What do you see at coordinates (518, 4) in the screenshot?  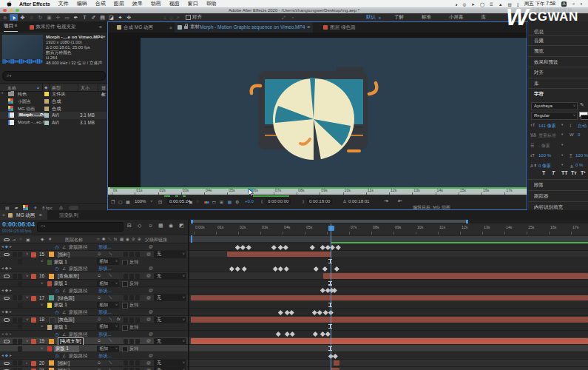 I see `status-icon-7: ▯` at bounding box center [518, 4].